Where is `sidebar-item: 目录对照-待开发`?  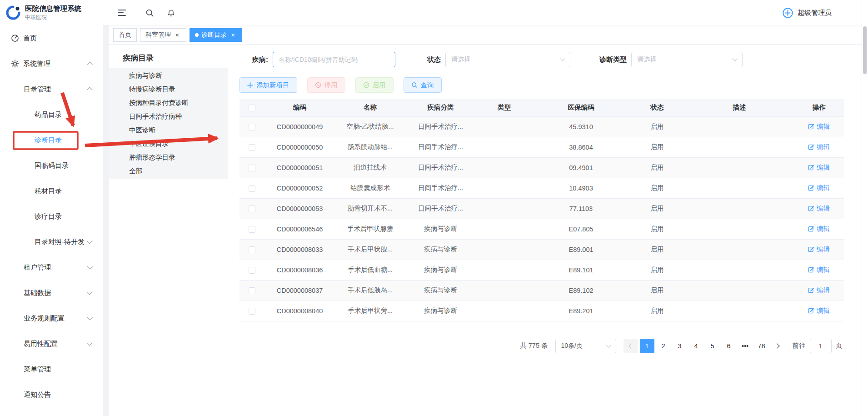
sidebar-item: 目录对照-待开发 is located at coordinates (51, 242).